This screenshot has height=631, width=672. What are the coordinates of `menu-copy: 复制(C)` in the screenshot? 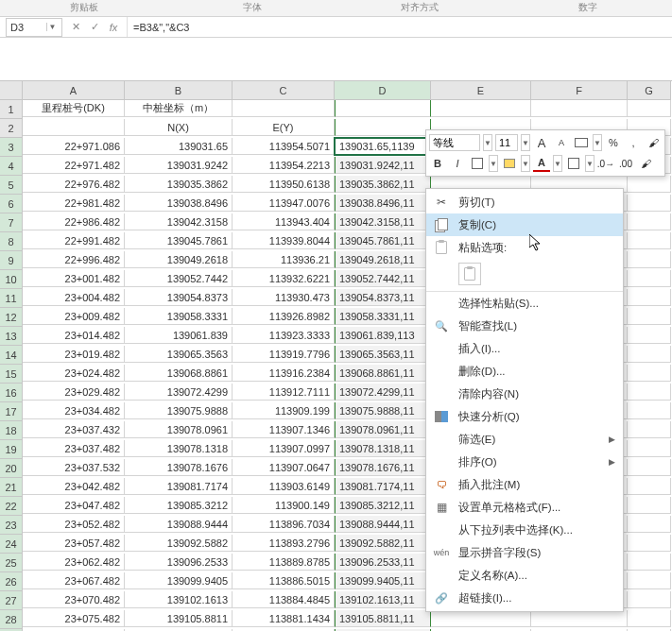 It's located at (525, 225).